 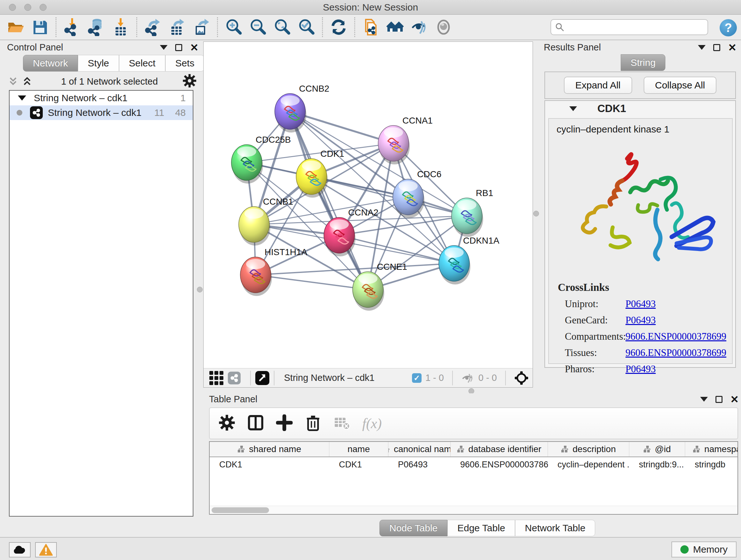 What do you see at coordinates (284, 424) in the screenshot?
I see `create-column-icon` at bounding box center [284, 424].